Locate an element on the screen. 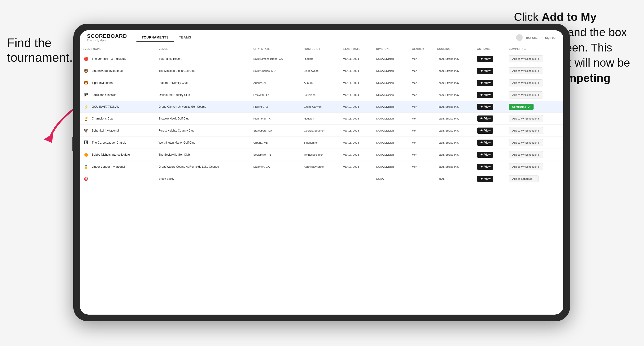 This screenshot has height=346, width=644. start-date-cell is located at coordinates (357, 179).